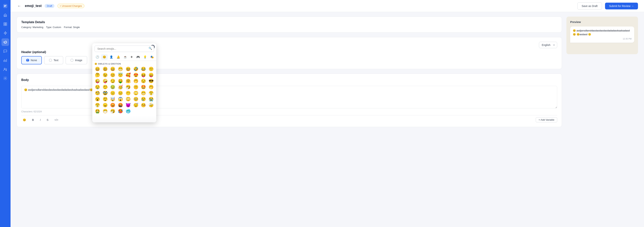 The width and height of the screenshot is (644, 227). What do you see at coordinates (120, 69) in the screenshot?
I see `emoji-button: 😁` at bounding box center [120, 69].